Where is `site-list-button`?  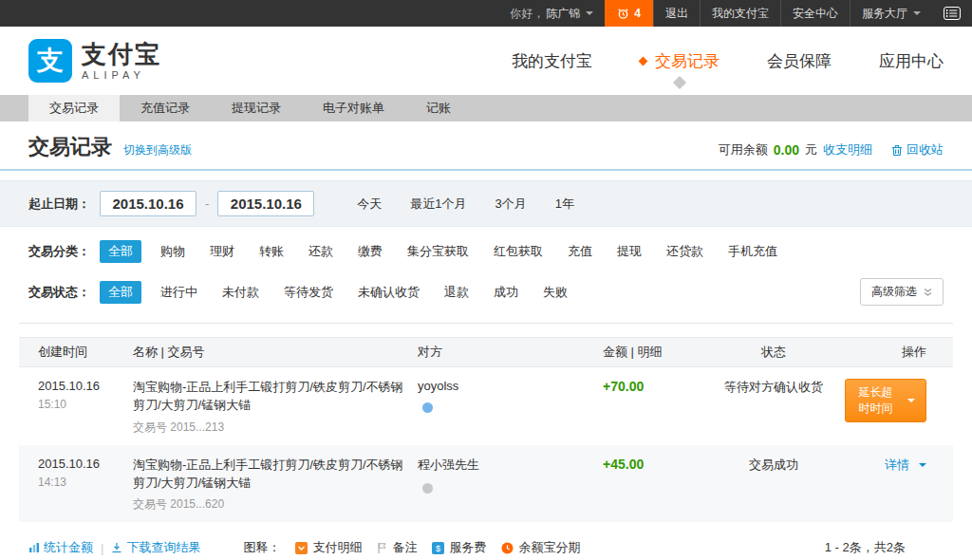 site-list-button is located at coordinates (952, 13).